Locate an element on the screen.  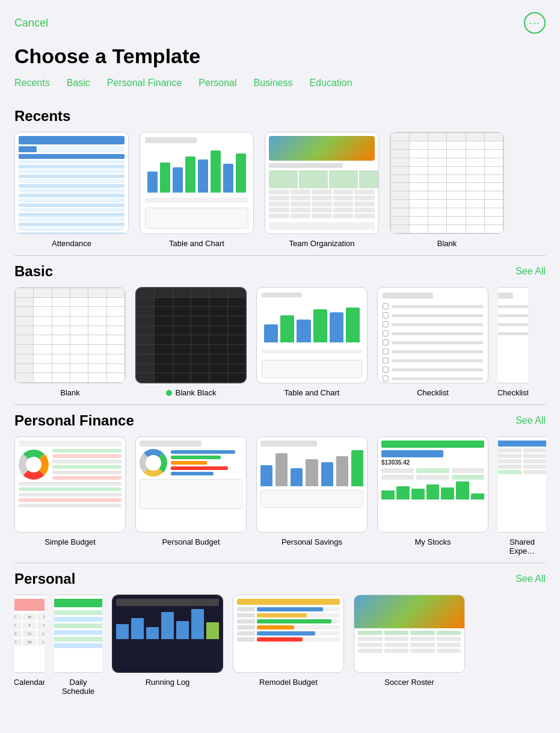
my-stocks-thumbnail: $13035.42 is located at coordinates (433, 484).